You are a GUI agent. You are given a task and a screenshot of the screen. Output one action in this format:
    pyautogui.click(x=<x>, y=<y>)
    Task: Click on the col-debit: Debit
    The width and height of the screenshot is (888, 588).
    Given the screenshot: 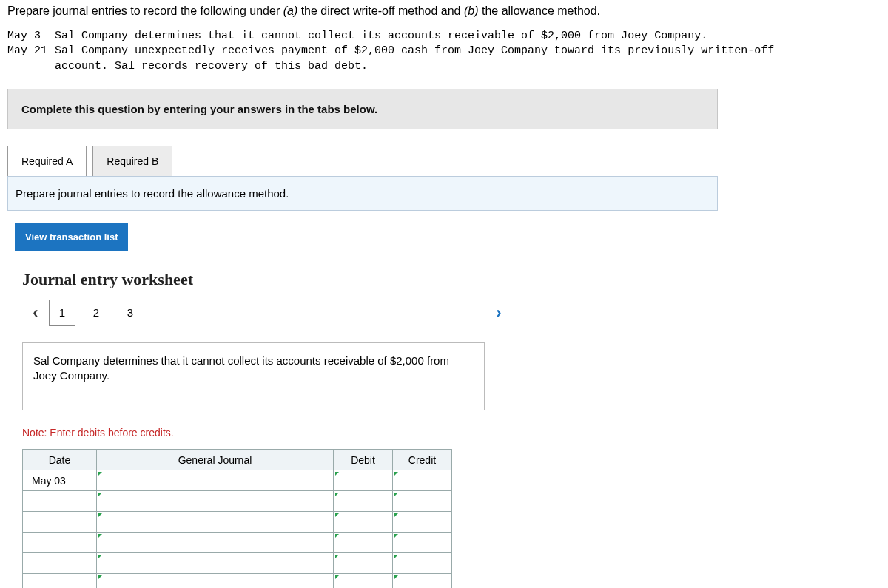 What is the action you would take?
    pyautogui.click(x=363, y=460)
    